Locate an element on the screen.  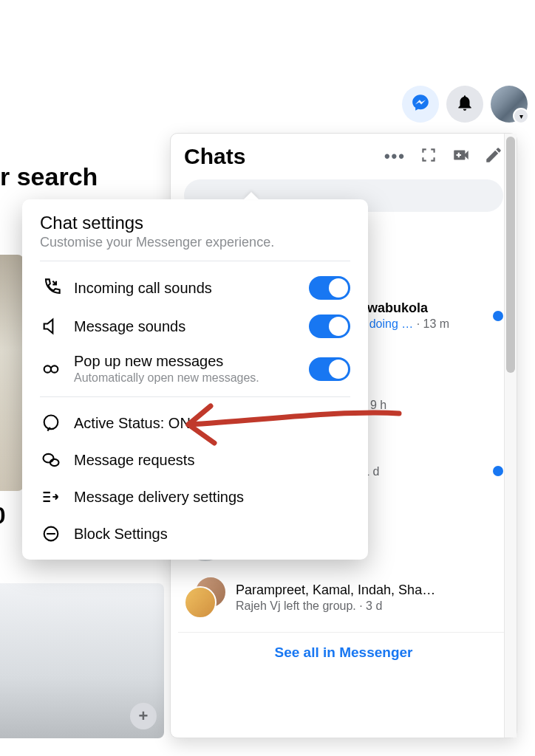
setting-message-requests: Message requests is located at coordinates (195, 460).